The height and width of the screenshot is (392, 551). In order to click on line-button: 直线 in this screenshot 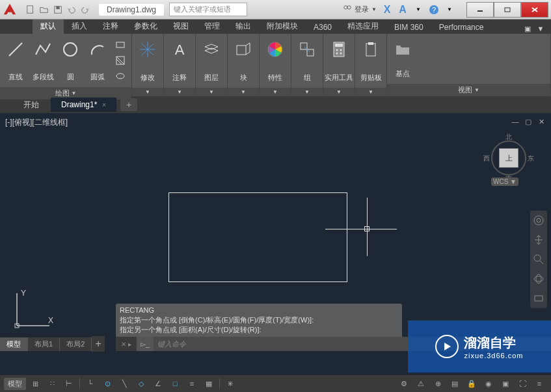, I will do `click(16, 60)`.